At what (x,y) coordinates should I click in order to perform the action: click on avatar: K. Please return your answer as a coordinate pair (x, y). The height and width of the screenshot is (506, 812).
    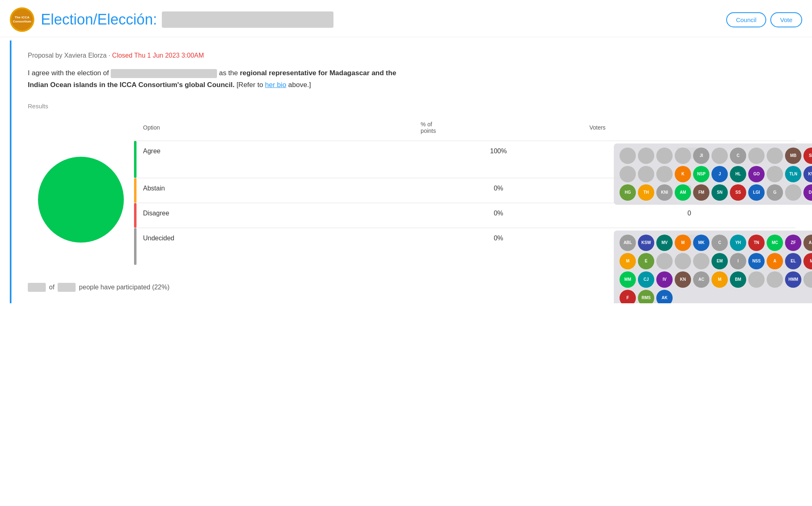
    Looking at the image, I should click on (683, 174).